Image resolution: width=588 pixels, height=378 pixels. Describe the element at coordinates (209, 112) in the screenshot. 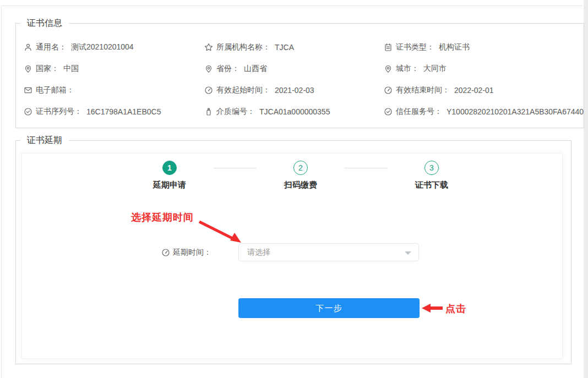

I see `usb-icon` at that location.